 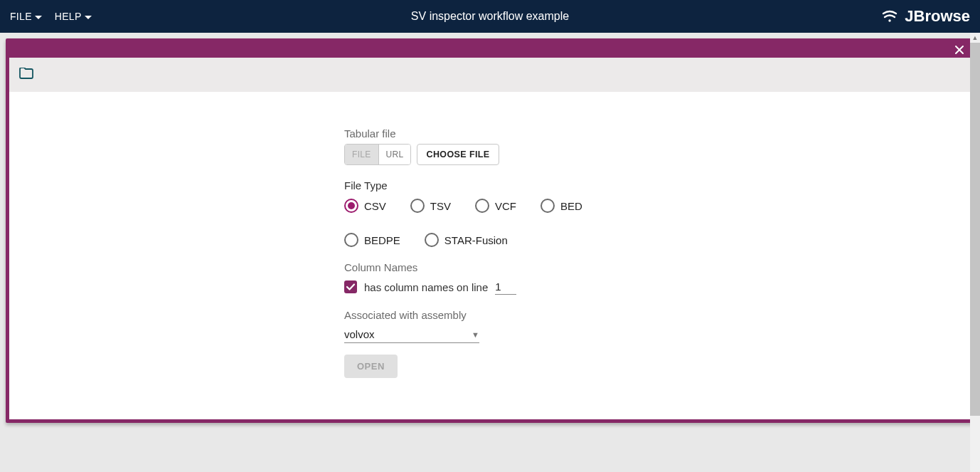 What do you see at coordinates (373, 240) in the screenshot?
I see `radio-bedpe: BEDPE` at bounding box center [373, 240].